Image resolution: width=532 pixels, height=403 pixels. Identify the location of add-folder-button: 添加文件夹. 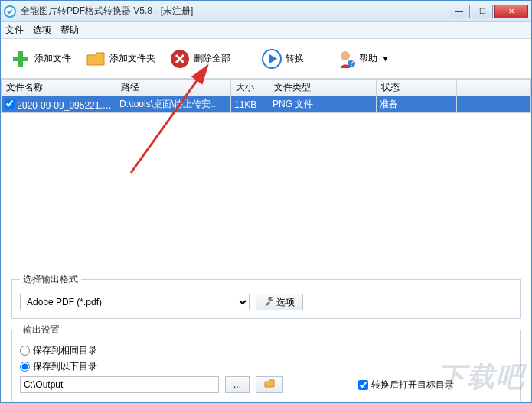
(120, 59).